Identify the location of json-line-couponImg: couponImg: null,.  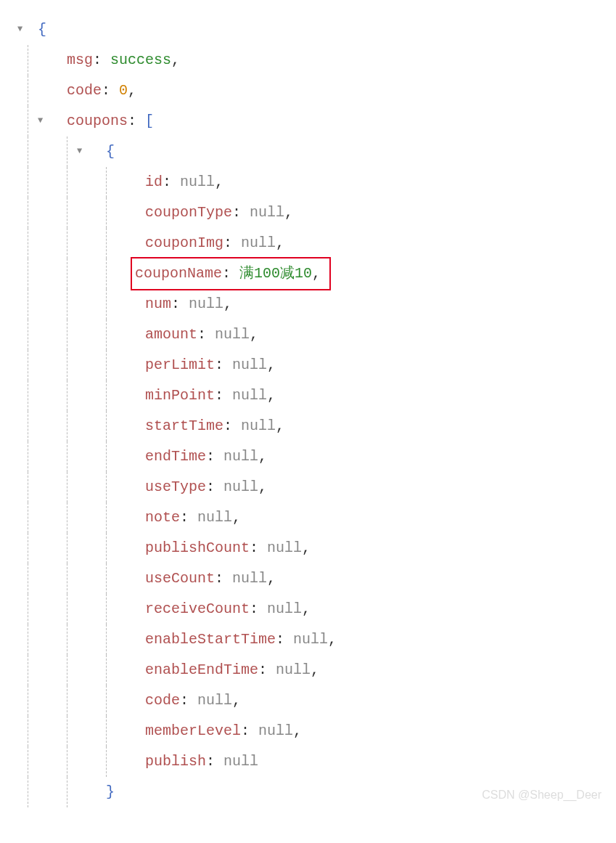
(308, 243).